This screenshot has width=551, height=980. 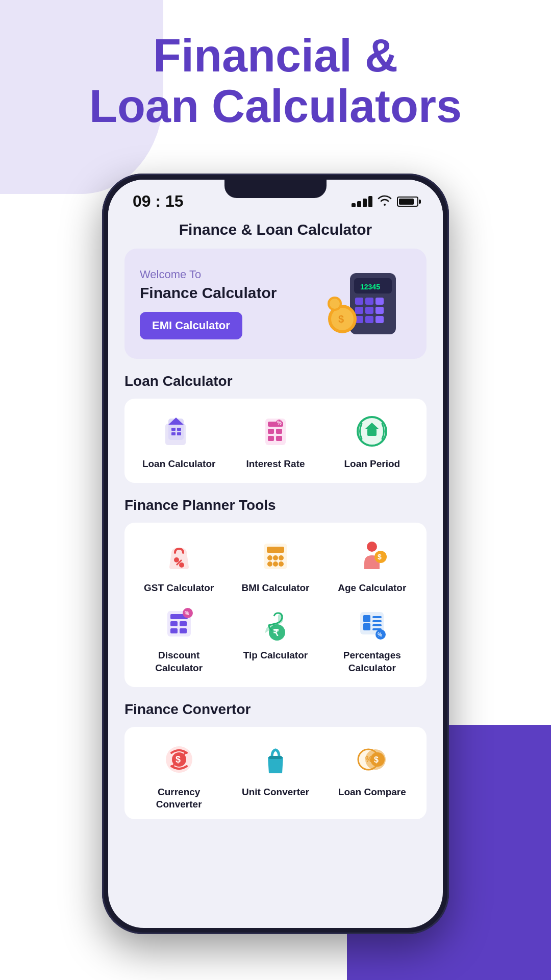 What do you see at coordinates (158, 201) in the screenshot?
I see `status-time: 09 : 15` at bounding box center [158, 201].